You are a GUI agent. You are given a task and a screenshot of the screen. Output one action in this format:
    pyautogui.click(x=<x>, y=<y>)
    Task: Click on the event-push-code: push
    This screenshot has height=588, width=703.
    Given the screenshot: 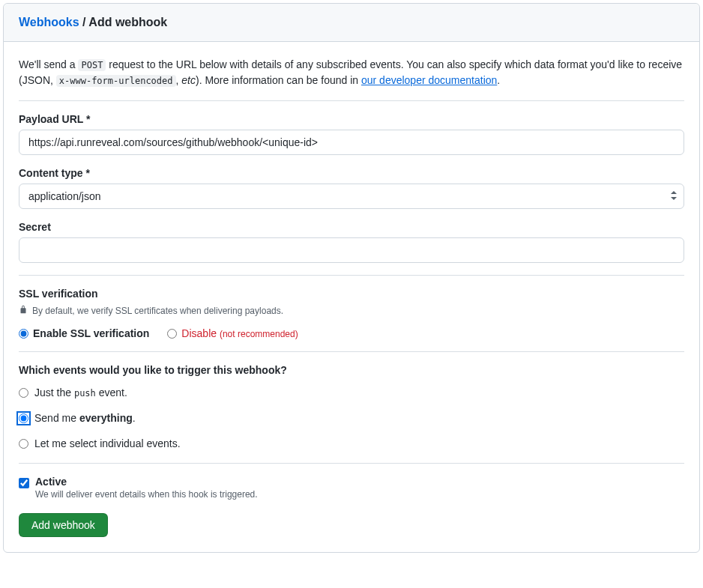 What is the action you would take?
    pyautogui.click(x=85, y=393)
    